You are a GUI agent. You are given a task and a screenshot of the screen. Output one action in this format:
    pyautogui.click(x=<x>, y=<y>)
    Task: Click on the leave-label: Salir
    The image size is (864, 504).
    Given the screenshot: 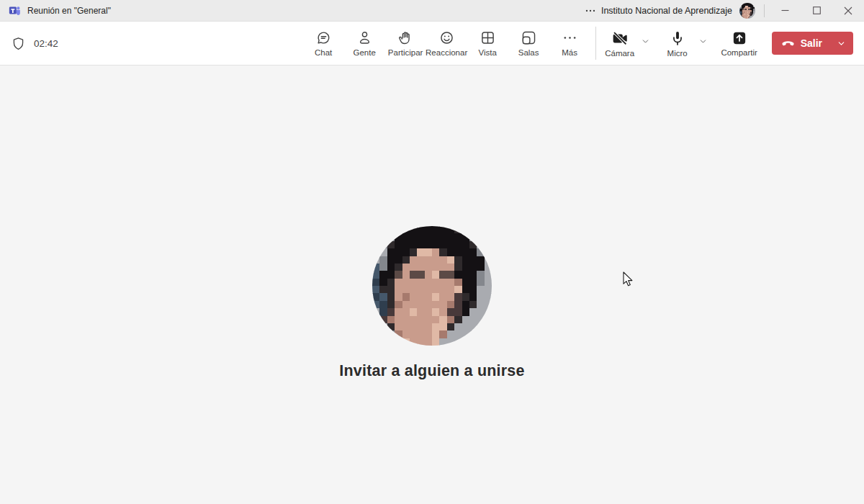 What is the action you would take?
    pyautogui.click(x=811, y=43)
    